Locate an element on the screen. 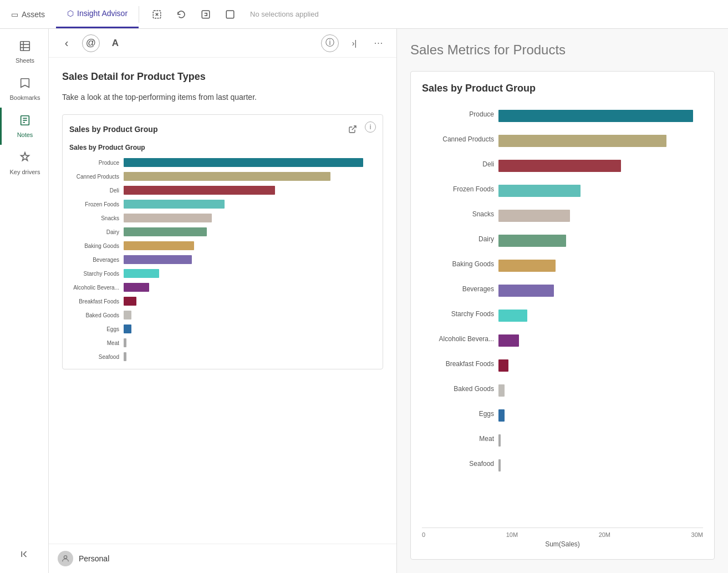 Image resolution: width=728 pixels, height=573 pixels. more-btn: ··· is located at coordinates (379, 43).